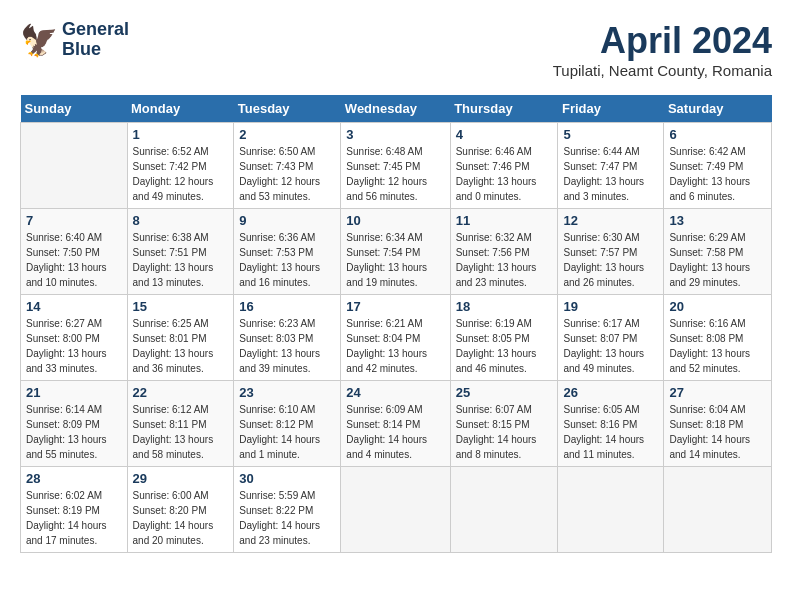  What do you see at coordinates (74, 40) in the screenshot?
I see `logo: 🦅 General Blue` at bounding box center [74, 40].